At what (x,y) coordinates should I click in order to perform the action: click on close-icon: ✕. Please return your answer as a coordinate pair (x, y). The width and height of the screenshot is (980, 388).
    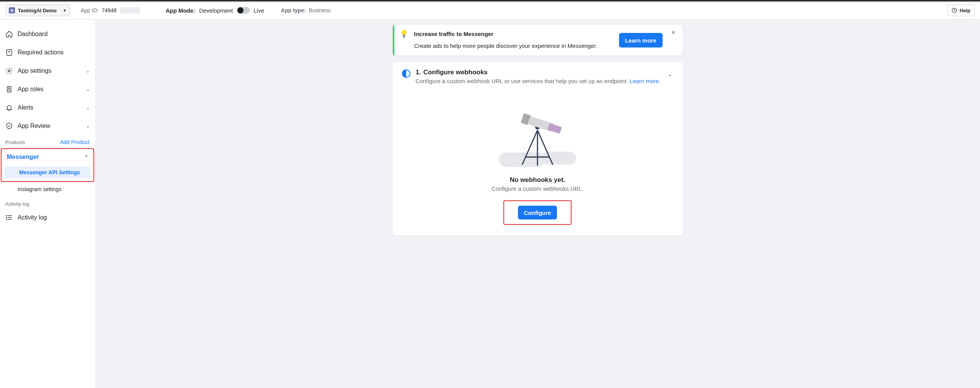
    Looking at the image, I should click on (673, 33).